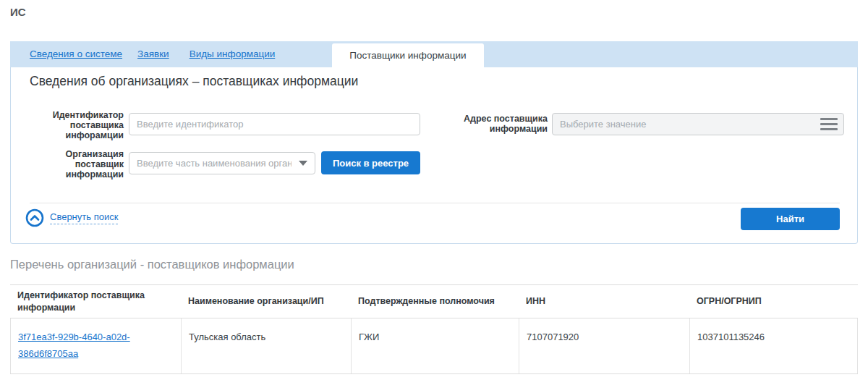 This screenshot has height=380, width=868. I want to click on tab-information-providers: Поставщики информации, so click(408, 55).